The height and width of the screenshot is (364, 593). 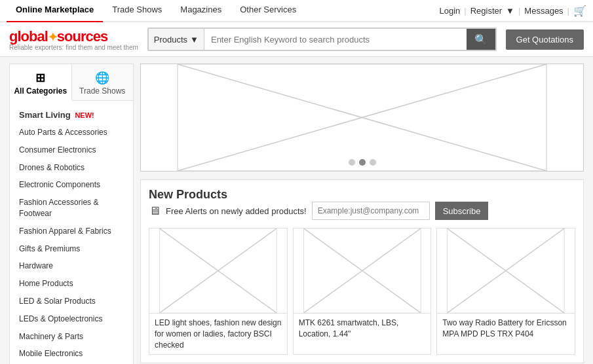 What do you see at coordinates (362, 329) in the screenshot?
I see `product-desc-2: MTK 6261 smartwatch, LBS, Location, 1.44…` at bounding box center [362, 329].